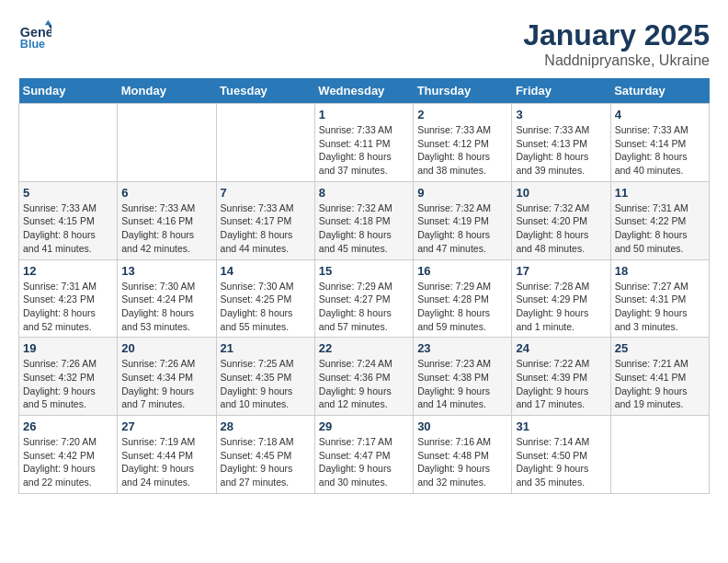 Image resolution: width=728 pixels, height=563 pixels. I want to click on day-info: Sunrise: 7:33 AMSunset: 4:14 PMDaylight:…, so click(660, 151).